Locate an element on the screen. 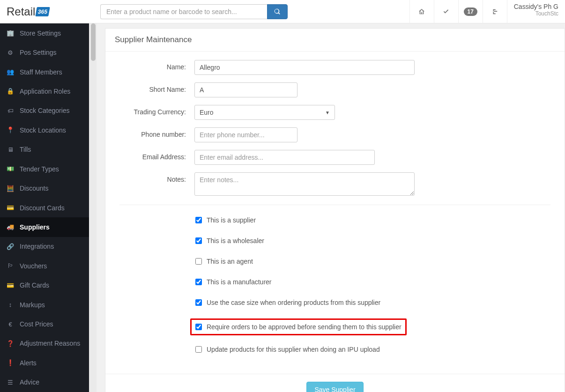 This screenshot has height=392, width=565. agent-checkbox is located at coordinates (199, 261).